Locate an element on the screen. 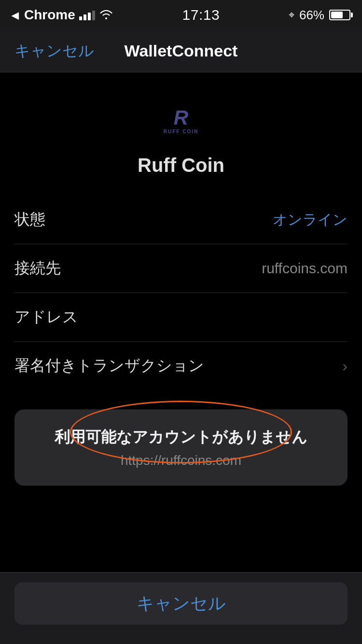 The width and height of the screenshot is (362, 644). alert-area: 利用可能なアカウントがありません https://ruffcoins.com is located at coordinates (181, 448).